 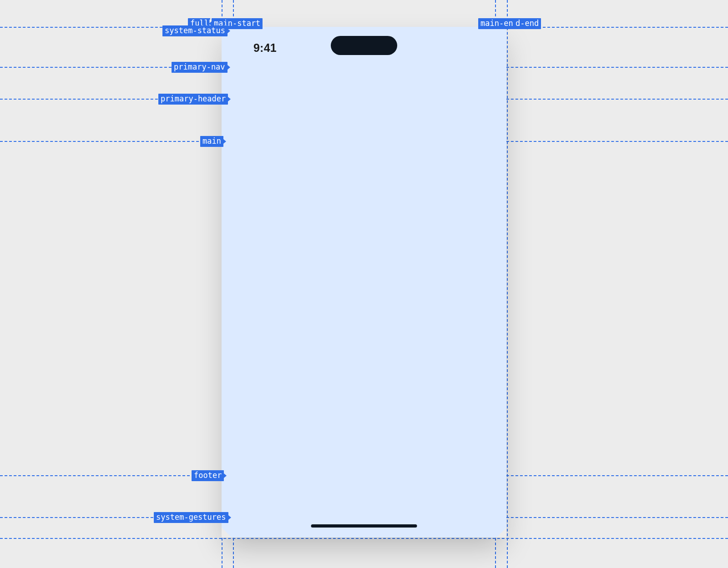 I want to click on label-footer: footer, so click(x=207, y=476).